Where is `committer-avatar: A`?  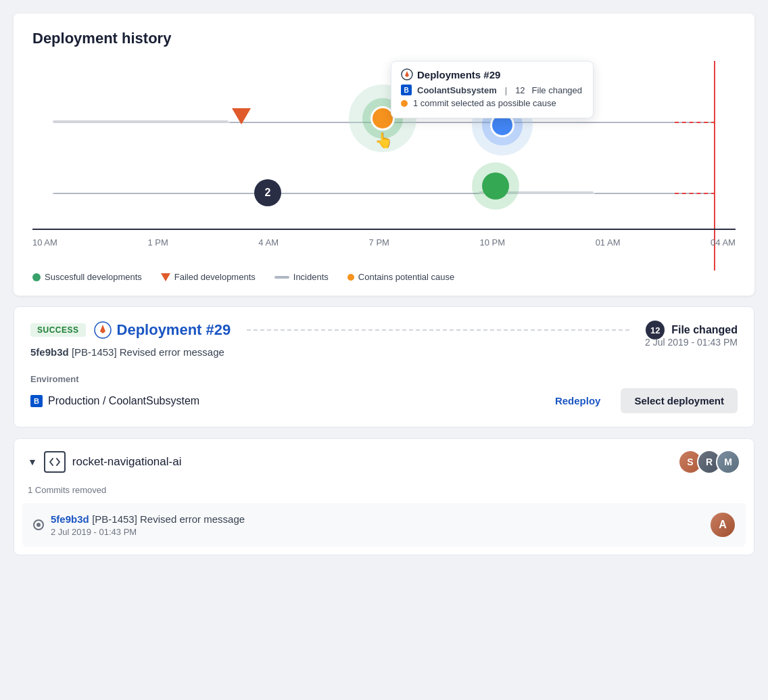
committer-avatar: A is located at coordinates (723, 525).